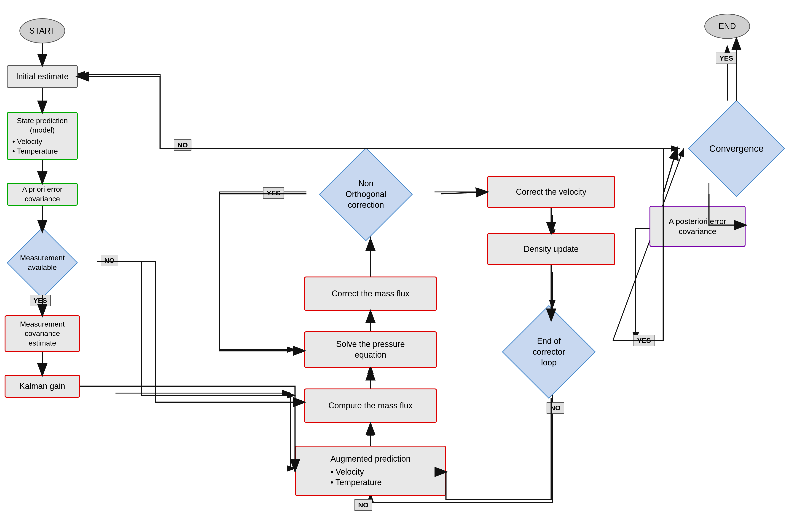 The image size is (805, 532). What do you see at coordinates (42, 194) in the screenshot?
I see `apriori-error-node: A priori error covariance` at bounding box center [42, 194].